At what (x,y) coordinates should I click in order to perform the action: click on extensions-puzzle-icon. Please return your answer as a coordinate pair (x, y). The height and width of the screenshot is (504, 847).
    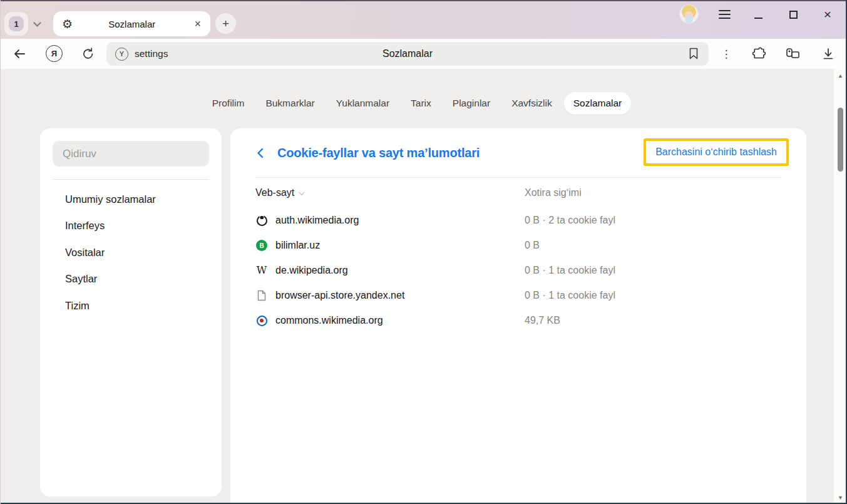
    Looking at the image, I should click on (759, 54).